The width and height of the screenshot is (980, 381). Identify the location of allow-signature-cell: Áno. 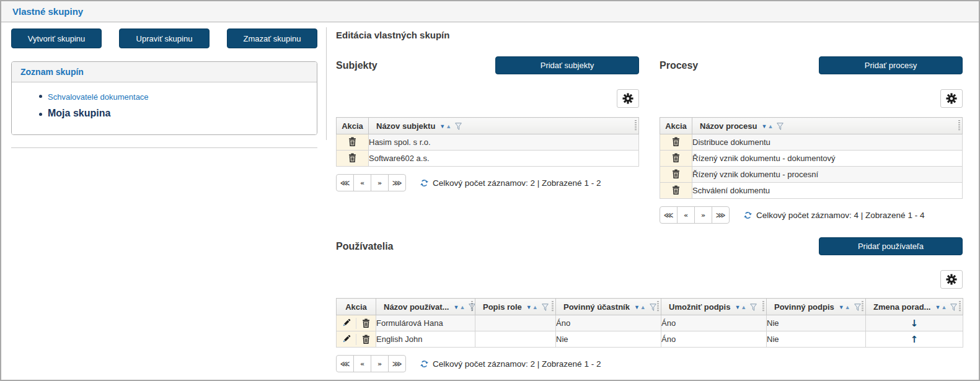
(714, 323).